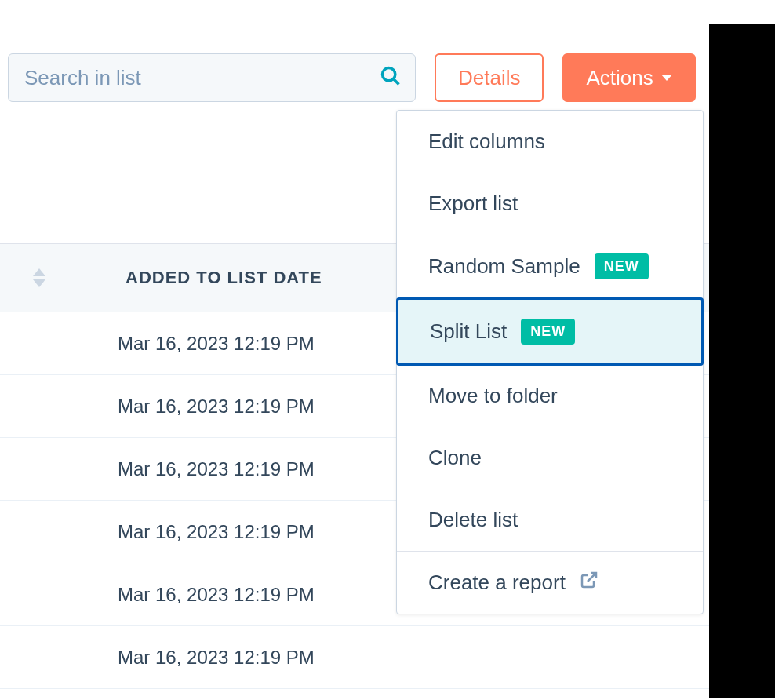  Describe the element at coordinates (473, 520) in the screenshot. I see `menu-item-label: Delete list` at that location.